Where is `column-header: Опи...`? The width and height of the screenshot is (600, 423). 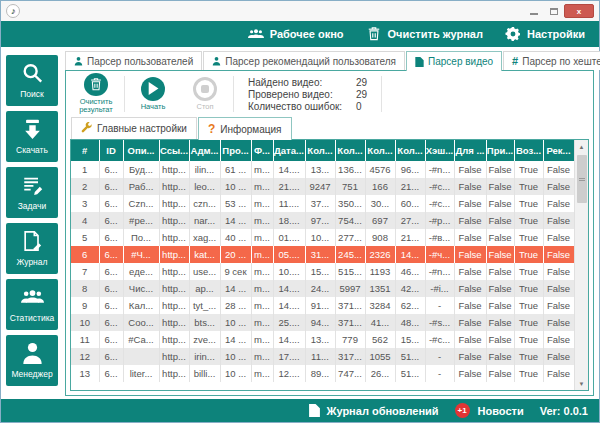
column-header: Опи... is located at coordinates (141, 150).